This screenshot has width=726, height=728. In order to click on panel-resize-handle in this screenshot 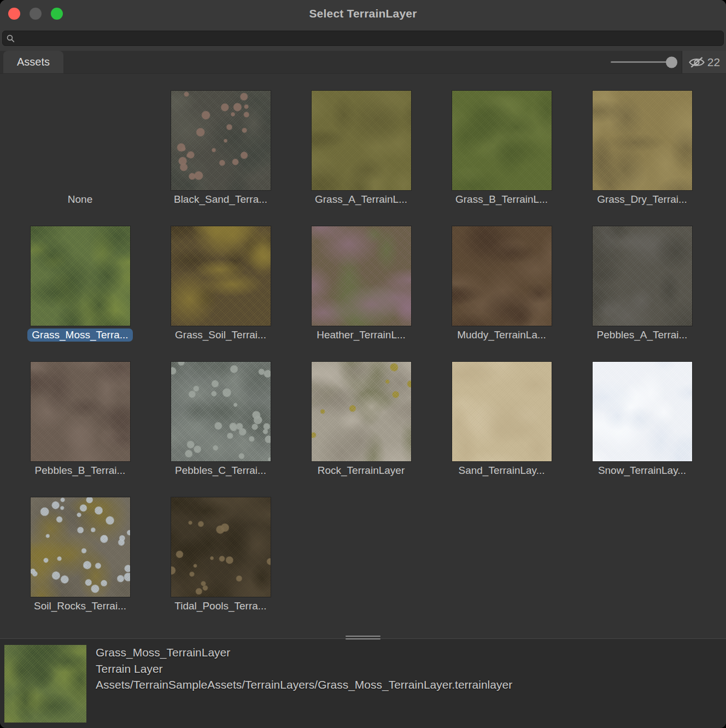, I will do `click(363, 638)`.